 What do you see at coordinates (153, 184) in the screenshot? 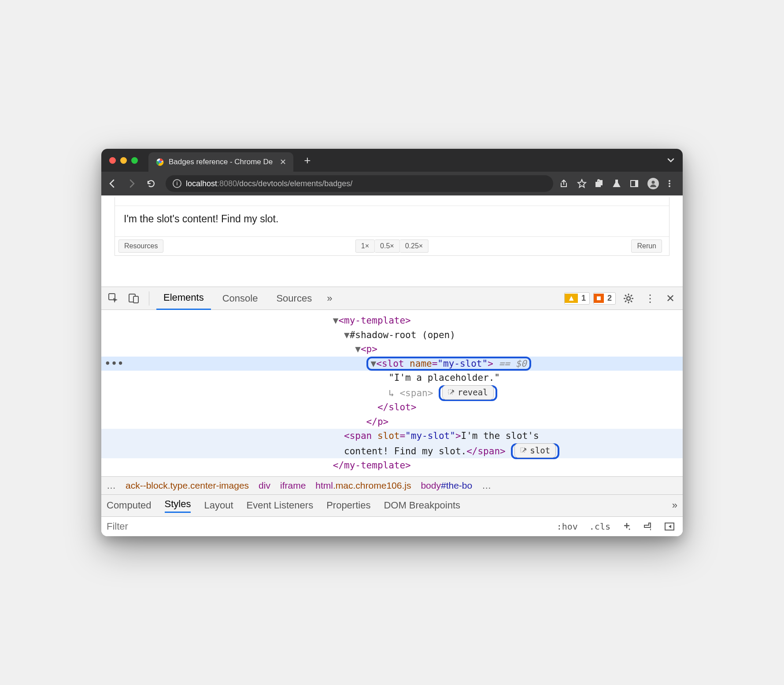
I see `reload-button` at bounding box center [153, 184].